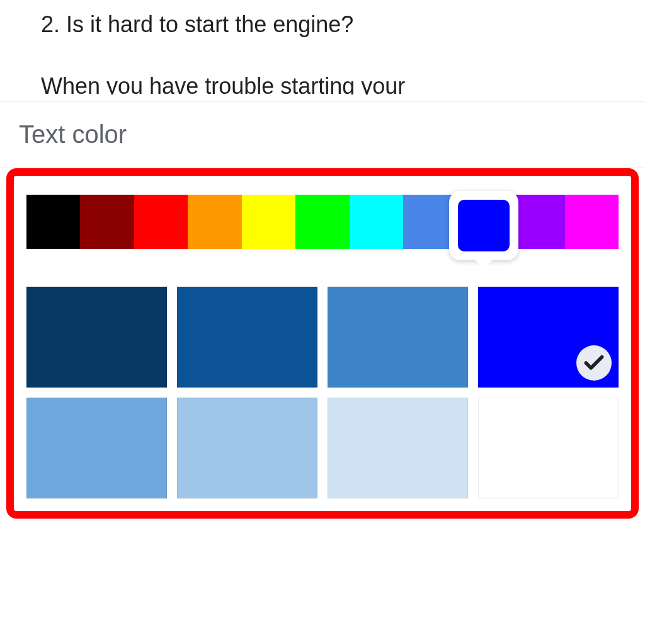  Describe the element at coordinates (322, 135) in the screenshot. I see `panel-header: Text color` at that location.